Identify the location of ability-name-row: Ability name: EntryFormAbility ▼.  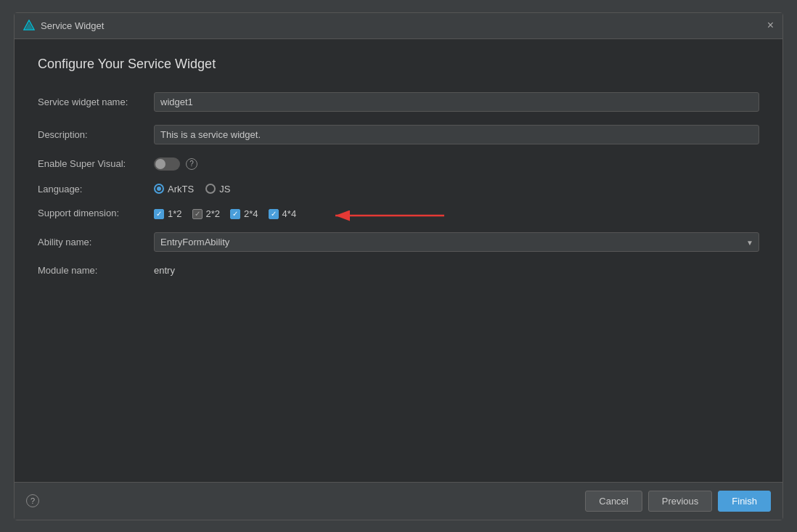
(398, 242).